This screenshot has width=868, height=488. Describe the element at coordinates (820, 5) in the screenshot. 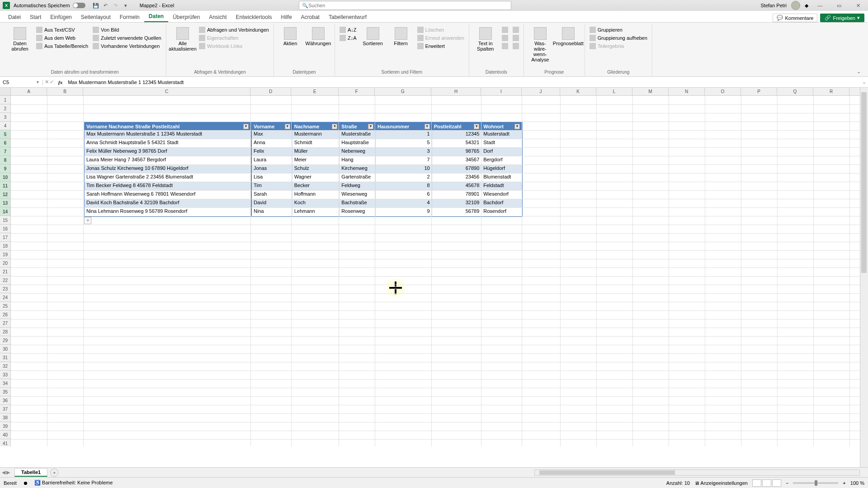

I see `minimize-button: —` at that location.